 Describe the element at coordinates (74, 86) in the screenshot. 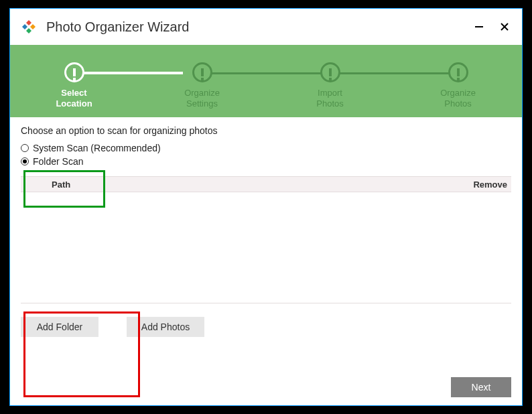

I see `step-select-location: SelectLocation` at that location.